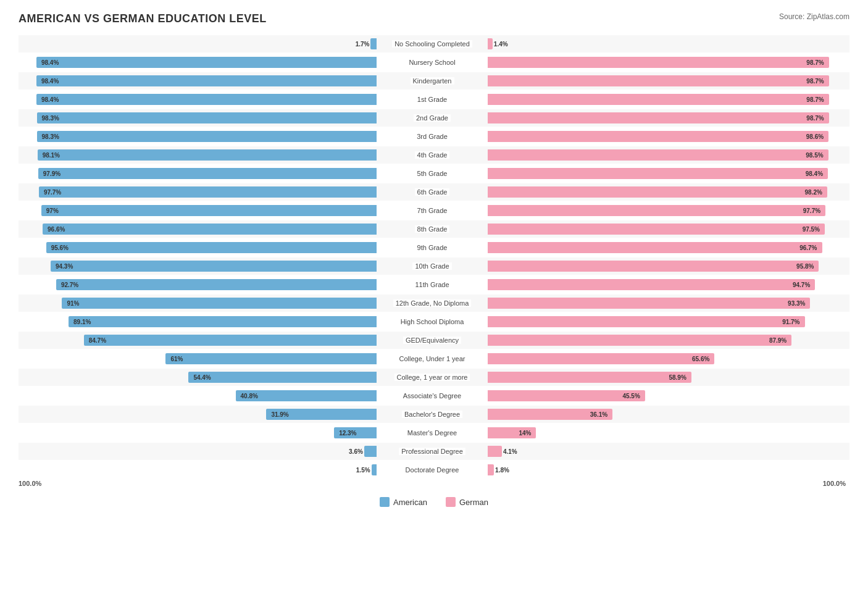  Describe the element at coordinates (249, 396) in the screenshot. I see `bar-american-value: 40.8%` at that location.